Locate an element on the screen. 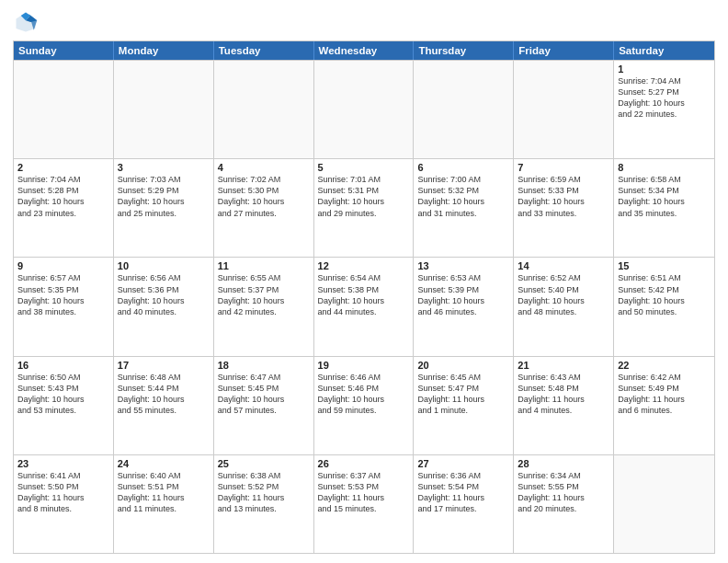 Image resolution: width=728 pixels, height=563 pixels. calendar-cell: 4Sunrise: 7:02 AM Sunset: 5:30 PM Daylig… is located at coordinates (265, 208).